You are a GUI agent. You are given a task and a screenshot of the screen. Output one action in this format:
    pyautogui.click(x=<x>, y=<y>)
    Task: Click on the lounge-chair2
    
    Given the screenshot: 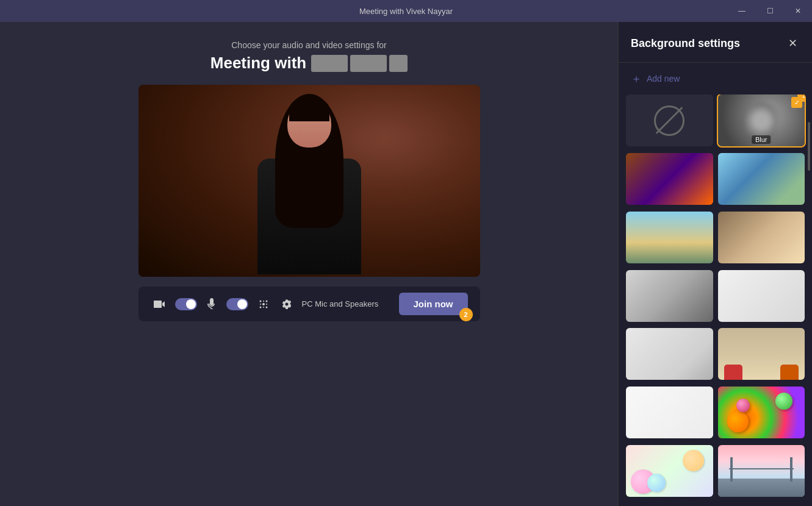 What is the action you would take?
    pyautogui.click(x=789, y=372)
    